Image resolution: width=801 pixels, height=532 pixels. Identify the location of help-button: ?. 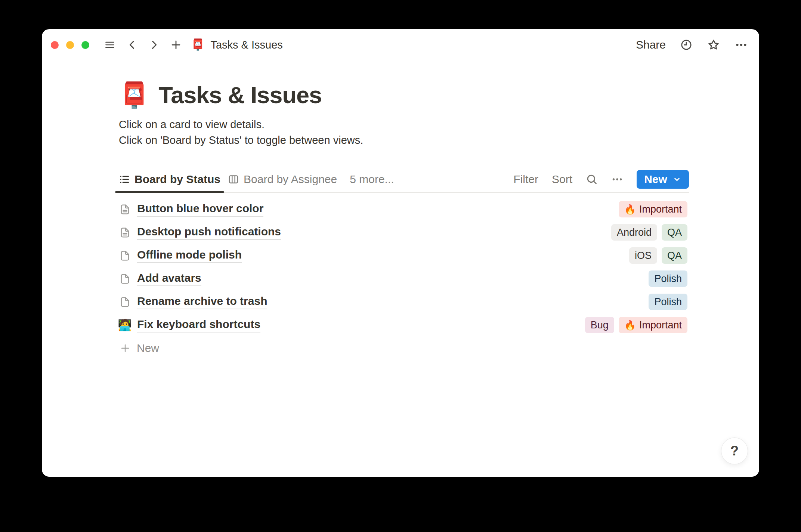
(734, 451).